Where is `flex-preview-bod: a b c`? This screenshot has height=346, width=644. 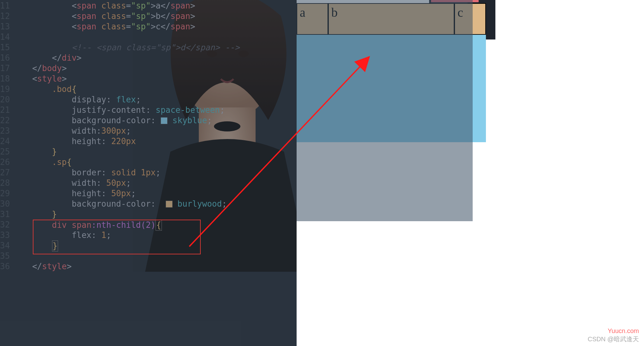 flex-preview-bod: a b c is located at coordinates (391, 73).